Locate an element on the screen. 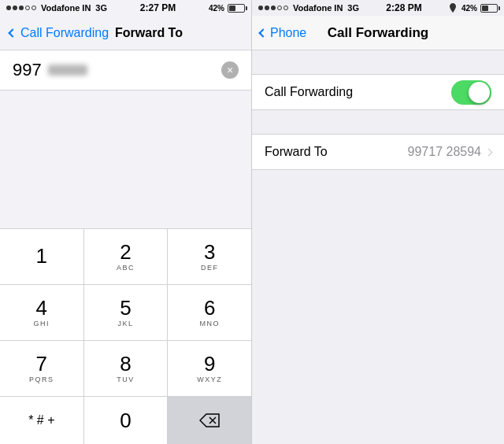  time-left: 2:27 PM is located at coordinates (158, 8).